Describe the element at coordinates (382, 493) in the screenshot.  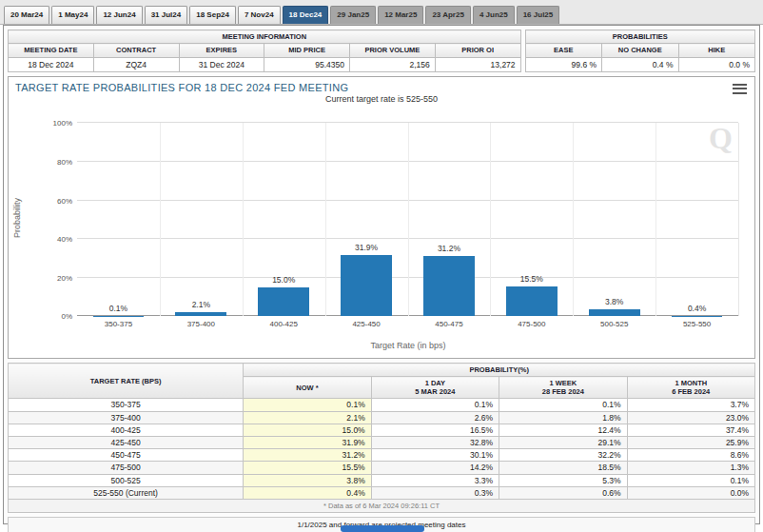
I see `table-row: 525-550 (Current)0.4%0.3%0.6%0.0%` at that location.